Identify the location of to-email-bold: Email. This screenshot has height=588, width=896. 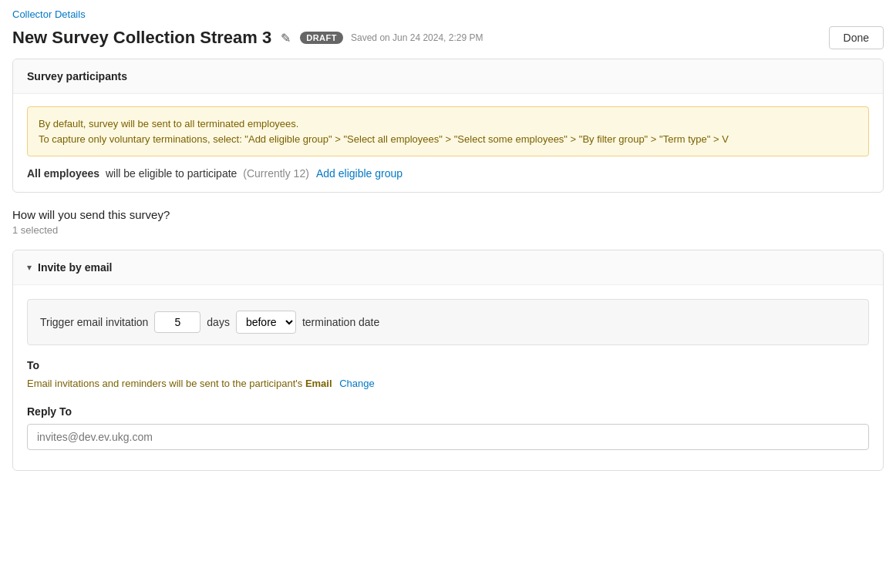
(319, 384).